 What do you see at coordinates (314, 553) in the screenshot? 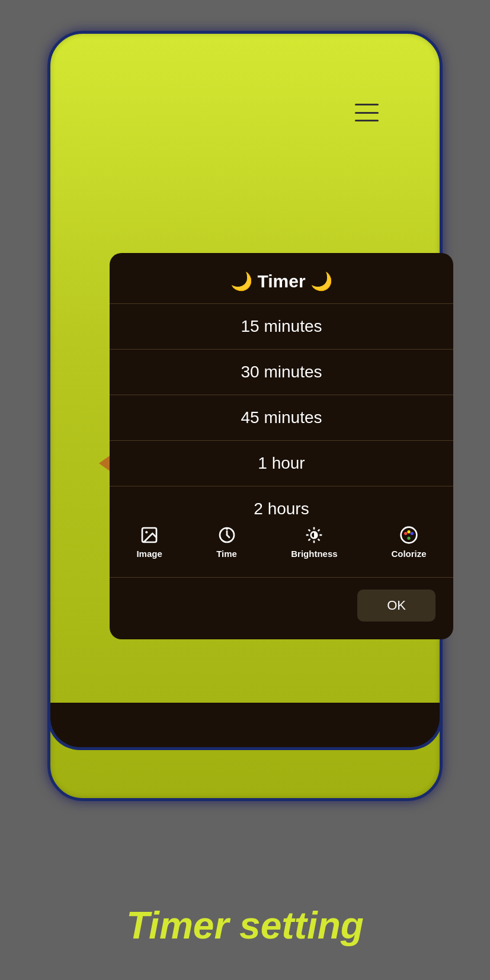
I see `nav-label-brightness: Brightness` at bounding box center [314, 553].